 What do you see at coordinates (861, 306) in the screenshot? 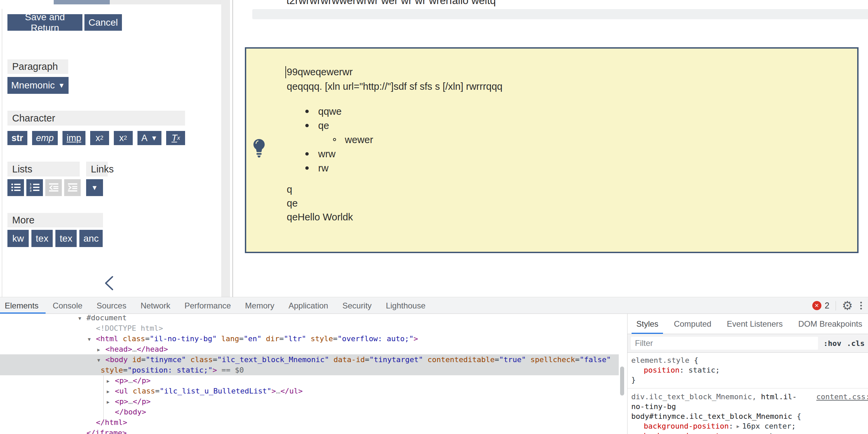
I see `kebab-menu-icon` at bounding box center [861, 306].